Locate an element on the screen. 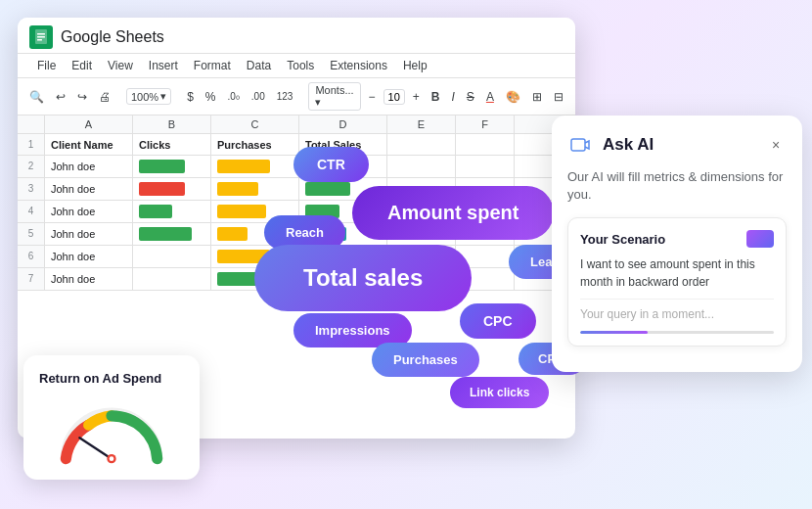  ask-ai-icon is located at coordinates (581, 145).